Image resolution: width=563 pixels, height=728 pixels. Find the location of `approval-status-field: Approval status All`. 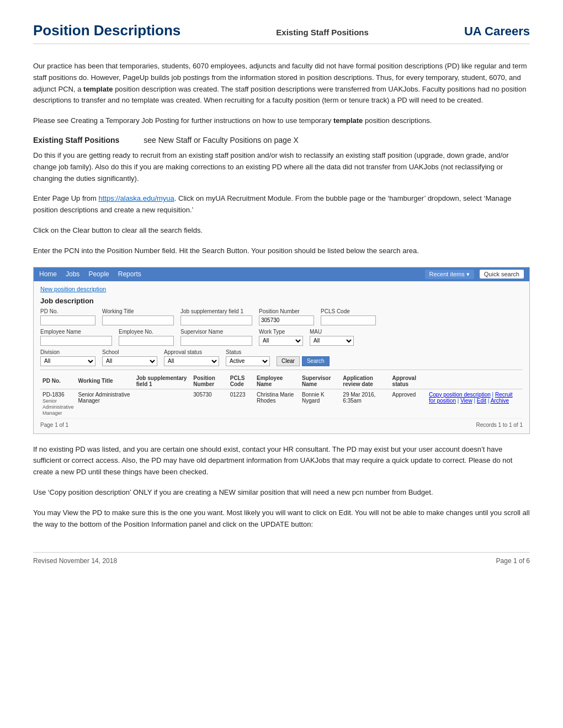

approval-status-field: Approval status All is located at coordinates (192, 357).